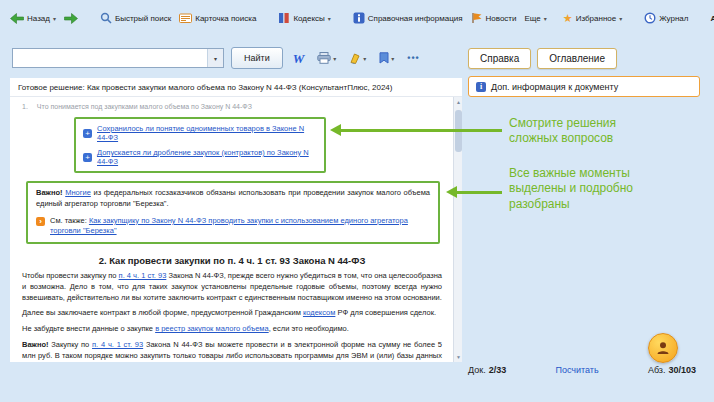  What do you see at coordinates (334, 58) in the screenshot?
I see `print-dropdown-caret-icon: ▾` at bounding box center [334, 58].